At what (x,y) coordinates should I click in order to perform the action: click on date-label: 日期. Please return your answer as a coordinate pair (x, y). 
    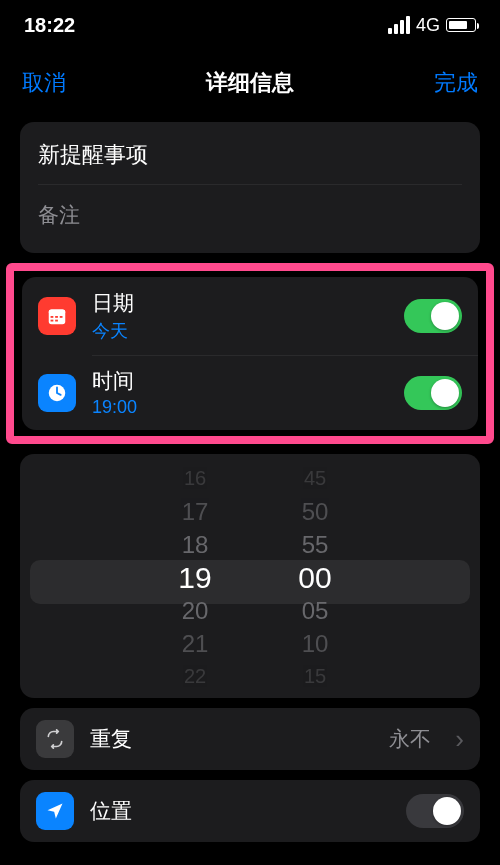
    Looking at the image, I should click on (240, 303).